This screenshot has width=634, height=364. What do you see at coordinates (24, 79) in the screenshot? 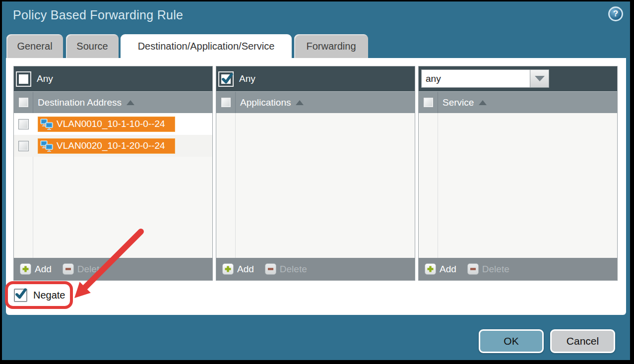
I see `destination-any-checkbox` at bounding box center [24, 79].